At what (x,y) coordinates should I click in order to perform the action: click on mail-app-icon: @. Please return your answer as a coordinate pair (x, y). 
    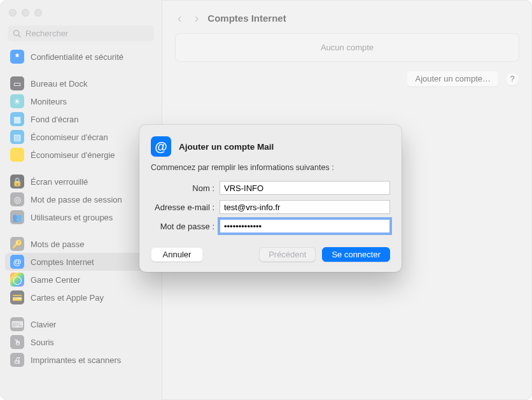
    Looking at the image, I should click on (161, 146).